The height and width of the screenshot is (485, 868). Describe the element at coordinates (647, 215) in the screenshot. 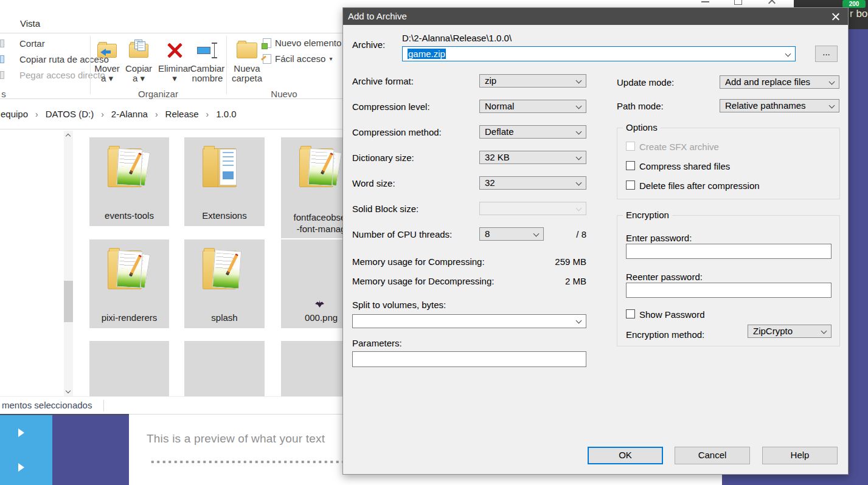

I see `encryption-group-label: Encryption` at that location.